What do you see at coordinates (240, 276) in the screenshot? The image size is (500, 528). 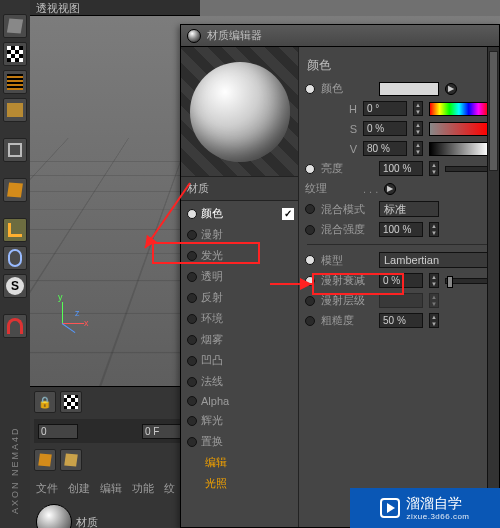 I see `channel-transparency: 透明` at bounding box center [240, 276].